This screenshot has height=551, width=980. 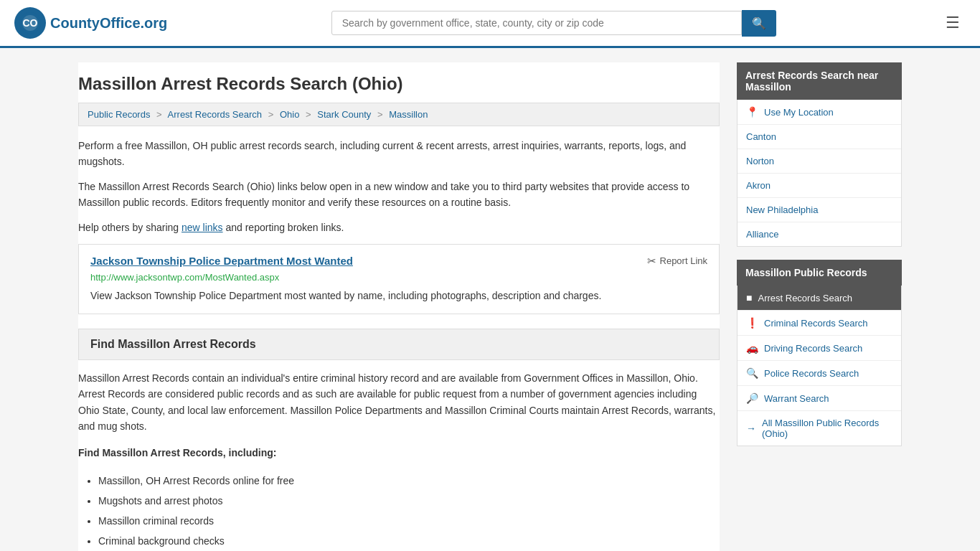 What do you see at coordinates (763, 234) in the screenshot?
I see `alliance-link: Alliance` at bounding box center [763, 234].